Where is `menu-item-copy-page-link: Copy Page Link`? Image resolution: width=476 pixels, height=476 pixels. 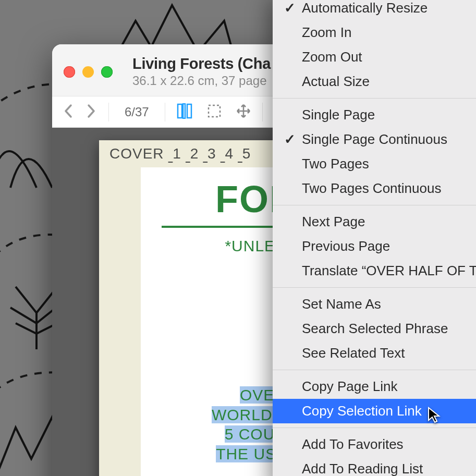 menu-item-copy-page-link: Copy Page Link is located at coordinates (374, 387).